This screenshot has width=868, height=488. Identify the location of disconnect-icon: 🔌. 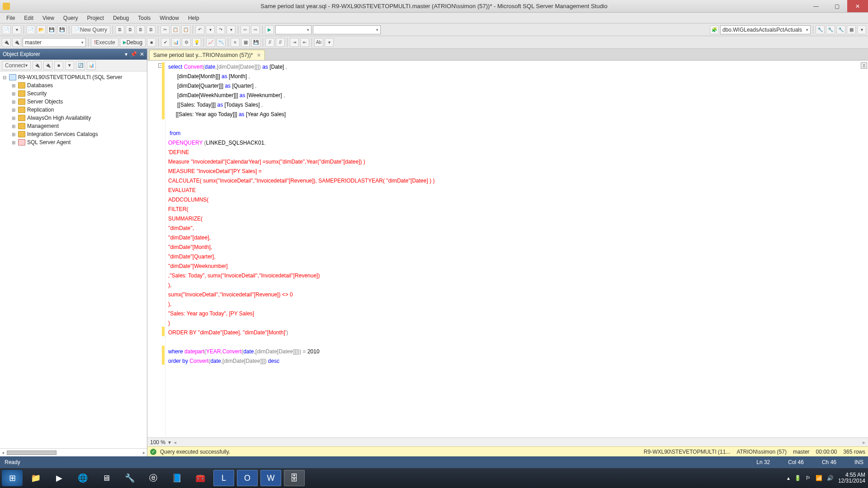
(17, 42).